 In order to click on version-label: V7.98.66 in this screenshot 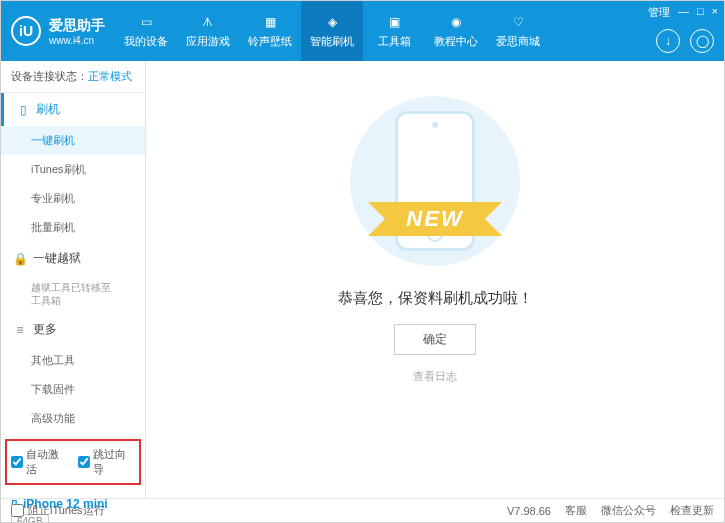, I will do `click(529, 511)`.